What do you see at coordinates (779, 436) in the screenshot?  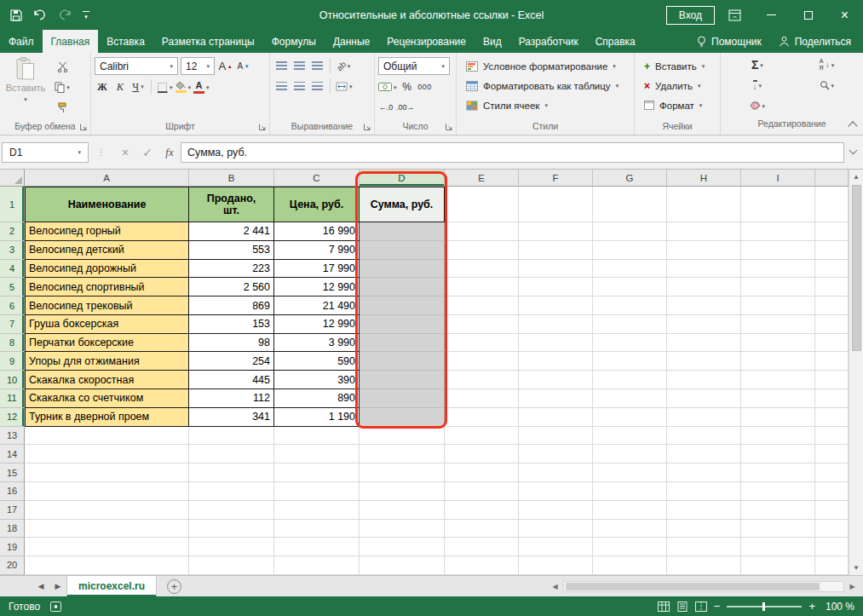 I see `cell-I13` at bounding box center [779, 436].